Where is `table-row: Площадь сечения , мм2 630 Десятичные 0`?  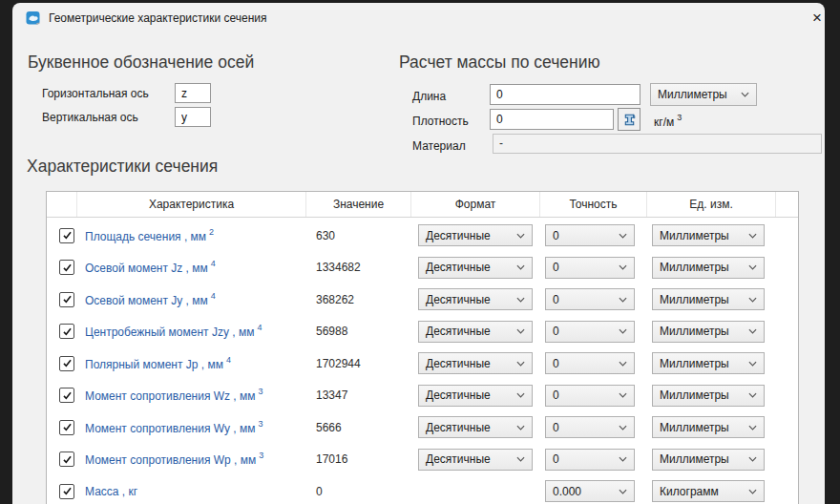 table-row: Площадь сечения , мм2 630 Десятичные 0 is located at coordinates (422, 236).